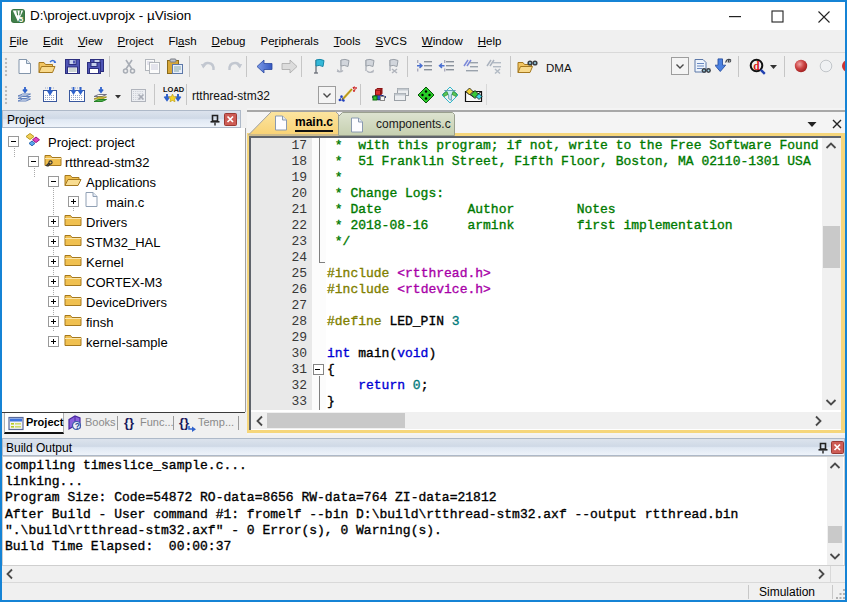  What do you see at coordinates (174, 90) in the screenshot?
I see `svg-text: LOAD` at bounding box center [174, 90].